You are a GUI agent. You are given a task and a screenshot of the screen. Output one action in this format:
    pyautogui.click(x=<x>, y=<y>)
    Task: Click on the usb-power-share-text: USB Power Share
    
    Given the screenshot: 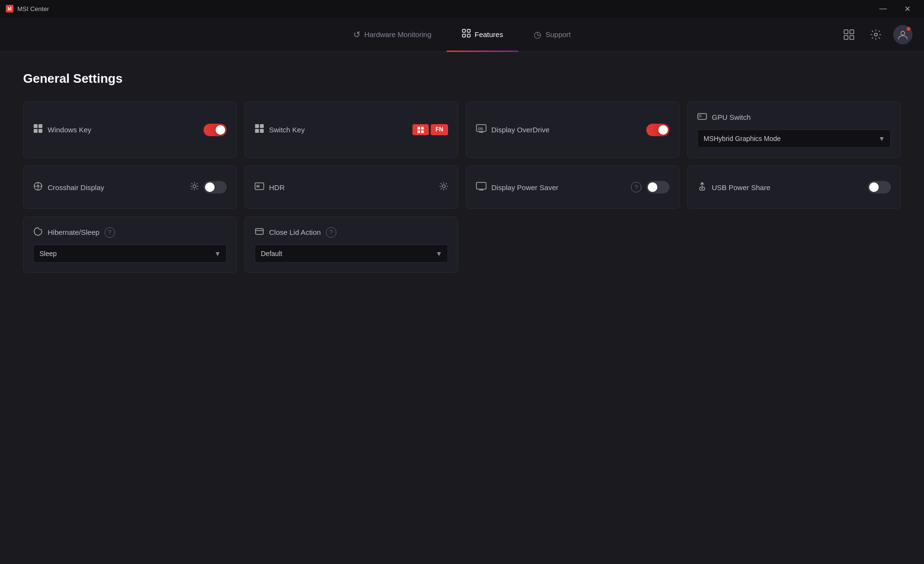 What is the action you would take?
    pyautogui.click(x=741, y=188)
    